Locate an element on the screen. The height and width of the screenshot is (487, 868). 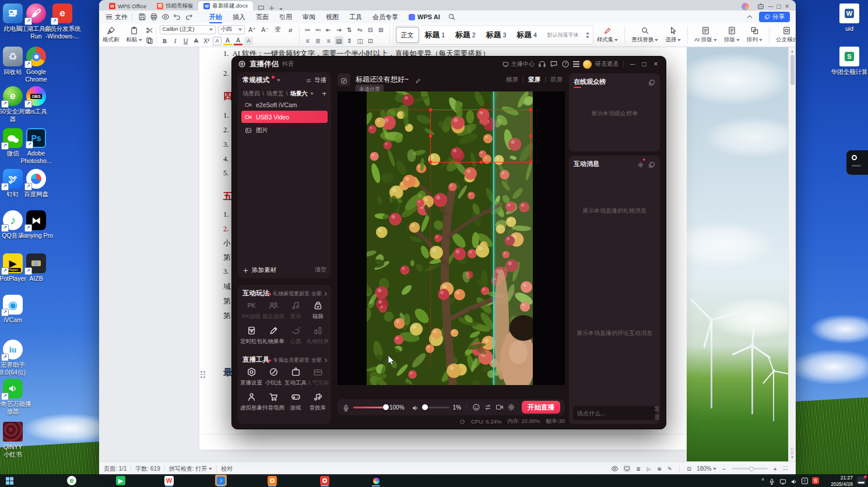
search-icon is located at coordinates (452, 17).